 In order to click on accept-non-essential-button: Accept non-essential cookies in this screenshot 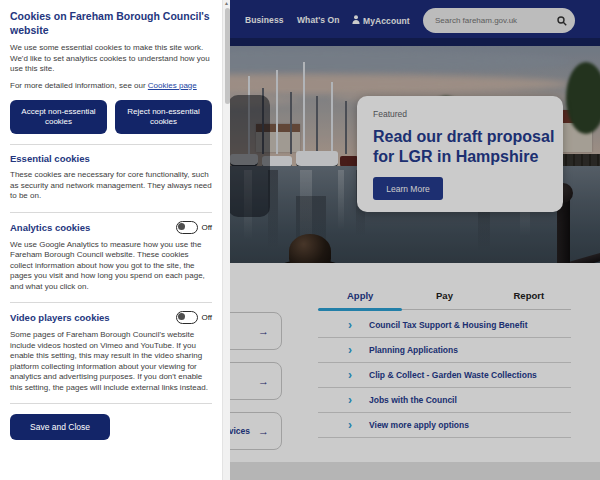, I will do `click(58, 117)`.